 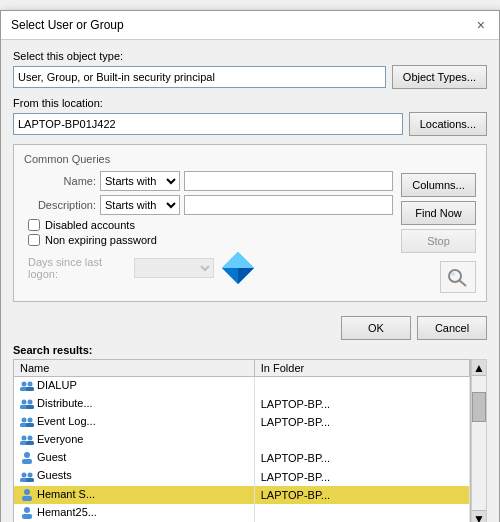 I want to click on object-type-label: Select this object type:, so click(x=250, y=56).